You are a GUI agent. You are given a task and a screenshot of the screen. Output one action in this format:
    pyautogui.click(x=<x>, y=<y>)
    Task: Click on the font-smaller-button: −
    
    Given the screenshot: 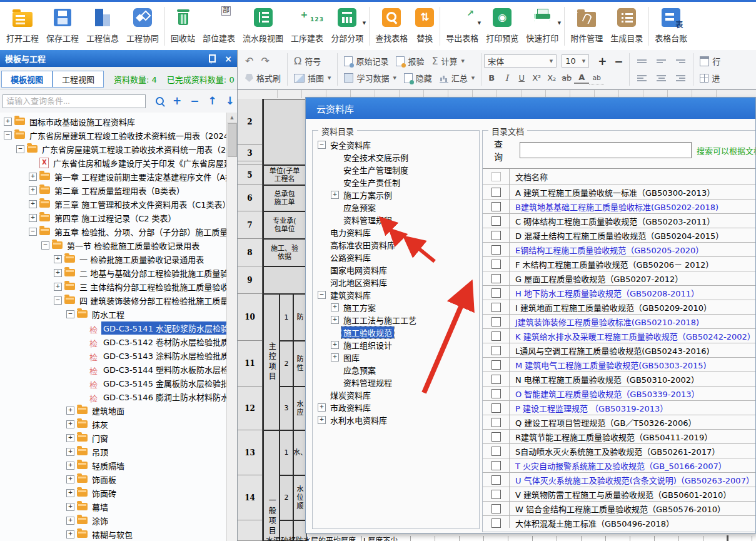 What is the action you would take?
    pyautogui.click(x=618, y=61)
    